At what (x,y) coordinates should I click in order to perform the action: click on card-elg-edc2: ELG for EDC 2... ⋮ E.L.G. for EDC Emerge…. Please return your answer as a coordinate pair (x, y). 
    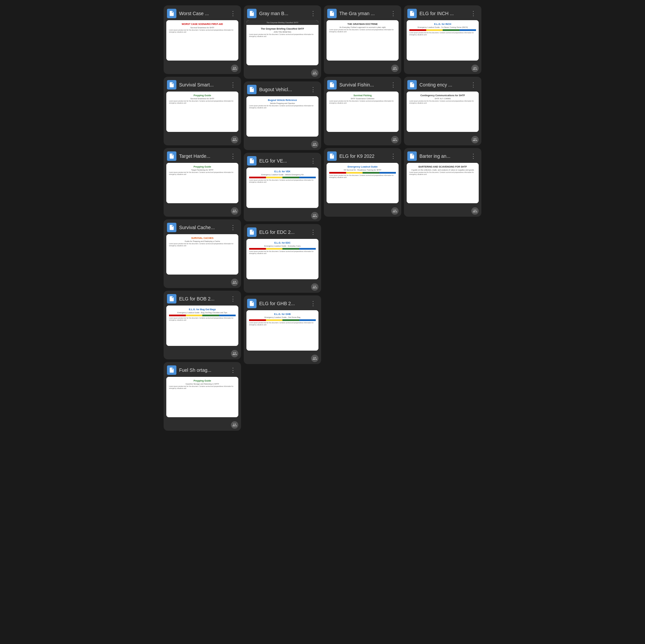
    Looking at the image, I should click on (282, 258).